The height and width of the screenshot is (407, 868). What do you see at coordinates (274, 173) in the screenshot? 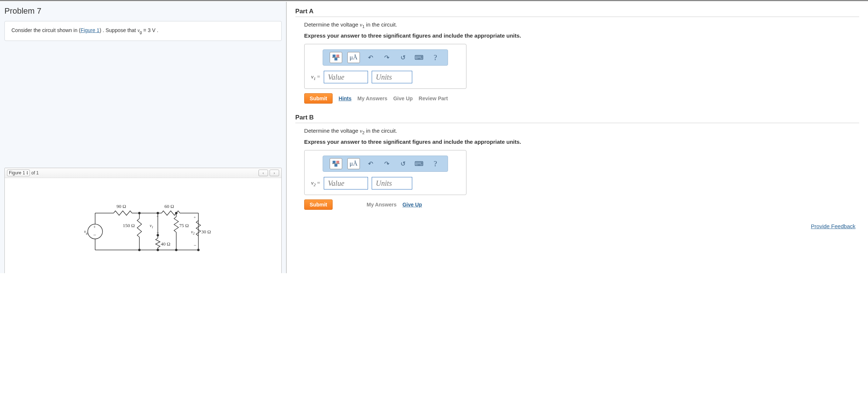
I see `figure-next-button: ›` at bounding box center [274, 173].